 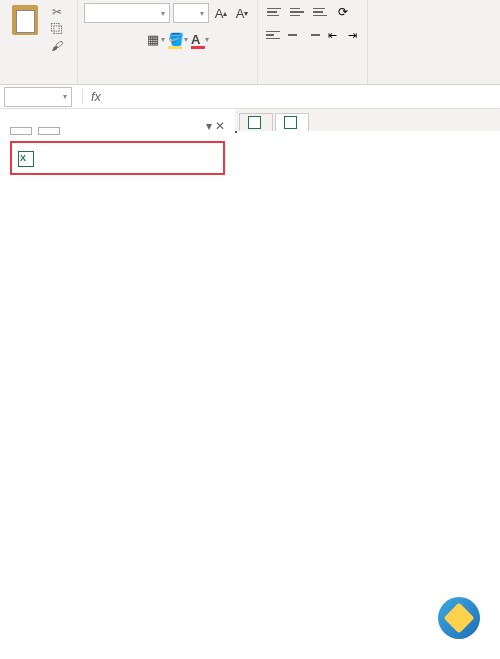 I want to click on align-top-button, so click(x=274, y=12).